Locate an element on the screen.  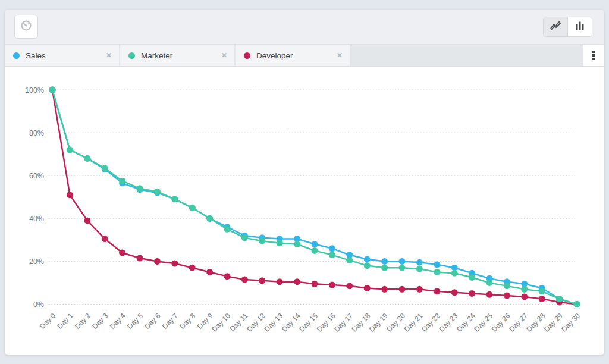
x-axis-labels: Day 0Day 1Day 2Day 3Day 4Day 5Day 6Day 7… is located at coordinates (310, 322).